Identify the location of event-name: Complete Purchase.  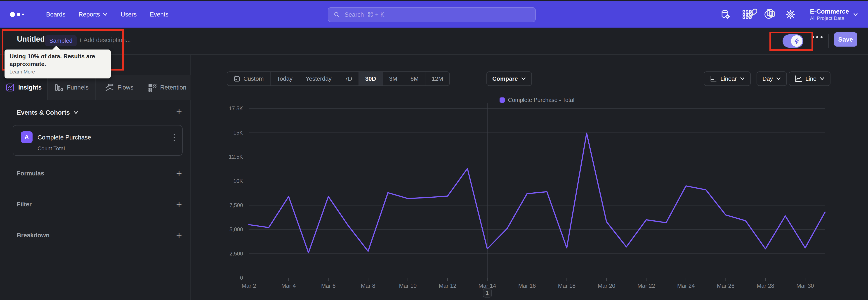
(64, 138).